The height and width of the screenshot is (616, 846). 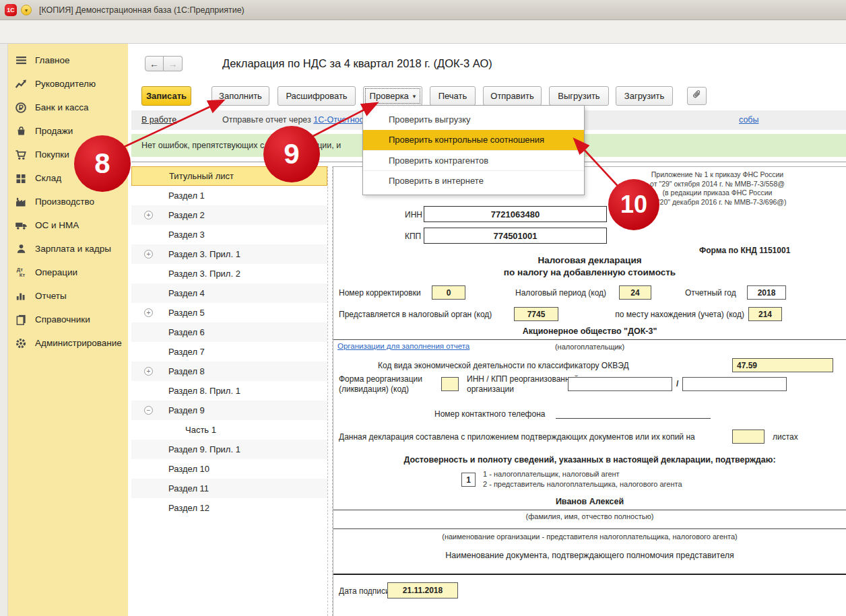 What do you see at coordinates (644, 96) in the screenshot?
I see `import-button: Загрузить` at bounding box center [644, 96].